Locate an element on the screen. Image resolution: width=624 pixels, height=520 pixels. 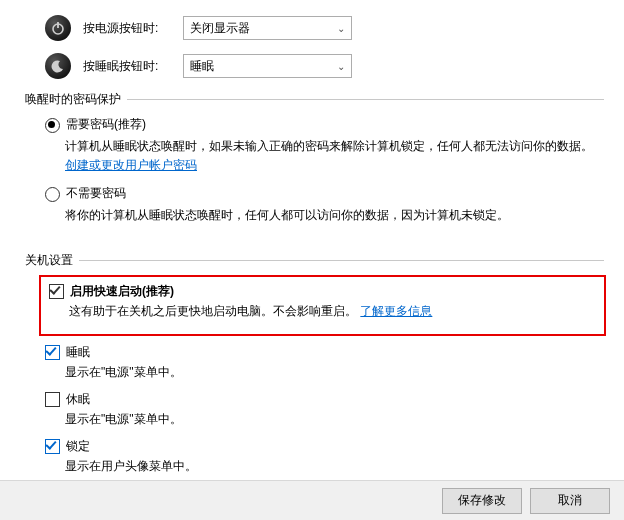
sleep-button-row: 按睡眠按钮时: 睡眠 ⌄ is located at coordinates (314, 66).